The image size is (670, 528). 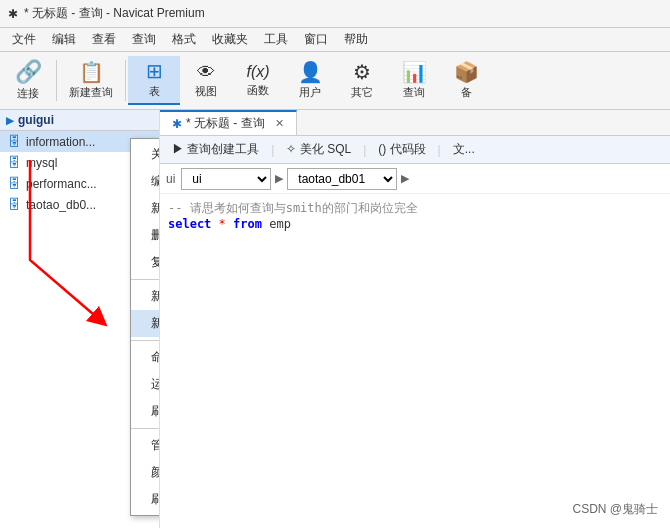 I want to click on backup-icon: 📦, so click(x=466, y=72).